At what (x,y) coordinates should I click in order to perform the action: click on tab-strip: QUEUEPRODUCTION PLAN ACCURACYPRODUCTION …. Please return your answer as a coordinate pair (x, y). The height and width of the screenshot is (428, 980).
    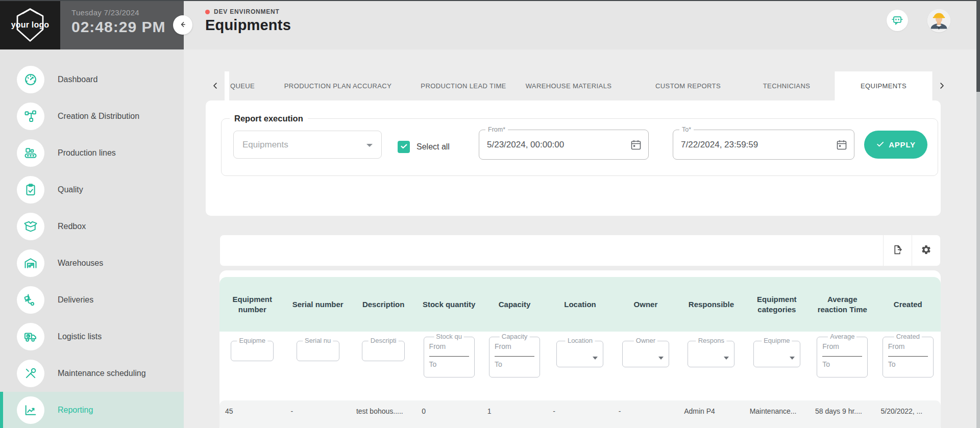
    Looking at the image, I should click on (582, 86).